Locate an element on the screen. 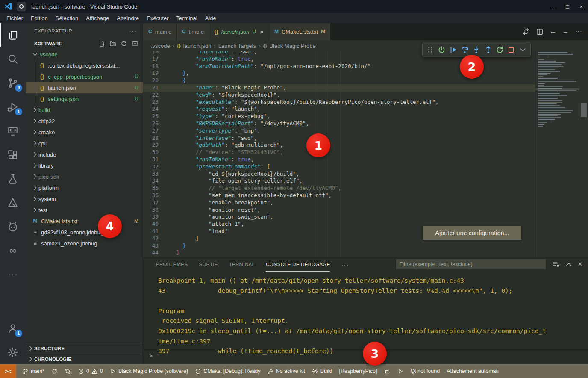 This screenshot has width=588, height=378. arrow-right-icon: → is located at coordinates (566, 32).